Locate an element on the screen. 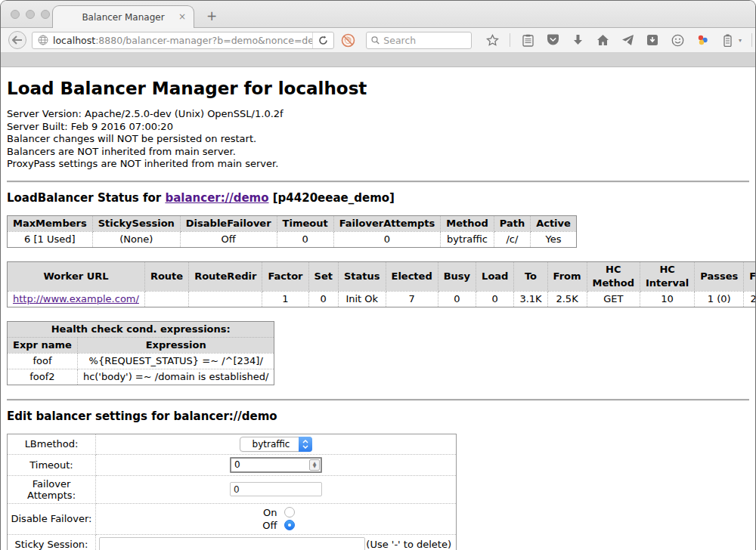 The image size is (756, 550). col-load: Load is located at coordinates (495, 277).